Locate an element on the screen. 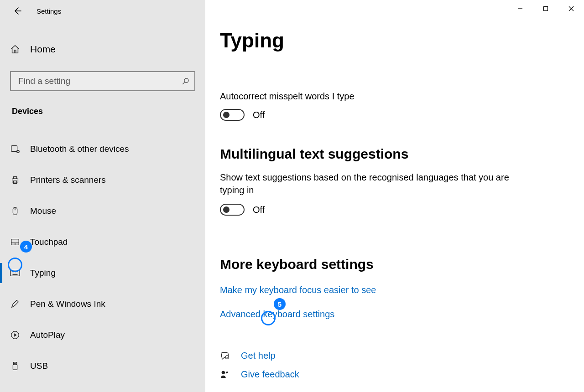  sidebar-item-pen: Pen & Windows Ink is located at coordinates (103, 304).